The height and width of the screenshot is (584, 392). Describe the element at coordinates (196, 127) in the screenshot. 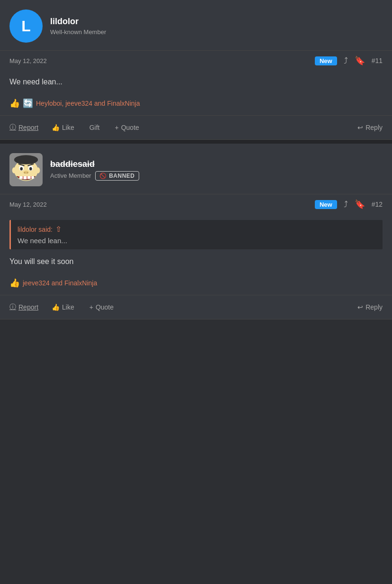

I see `action-bar-11: ⓘ Report 👍 Like Gift + Quote ↩ Reply` at that location.